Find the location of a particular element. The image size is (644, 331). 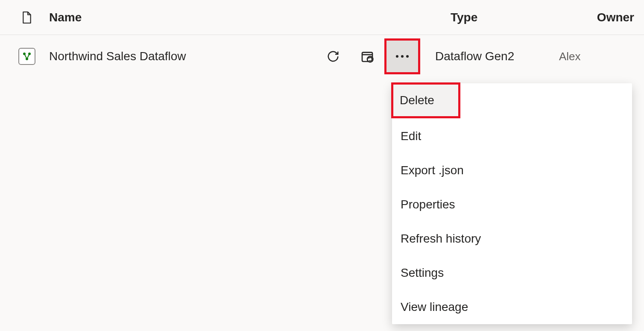

menu-item-delete: Delete is located at coordinates (426, 100).